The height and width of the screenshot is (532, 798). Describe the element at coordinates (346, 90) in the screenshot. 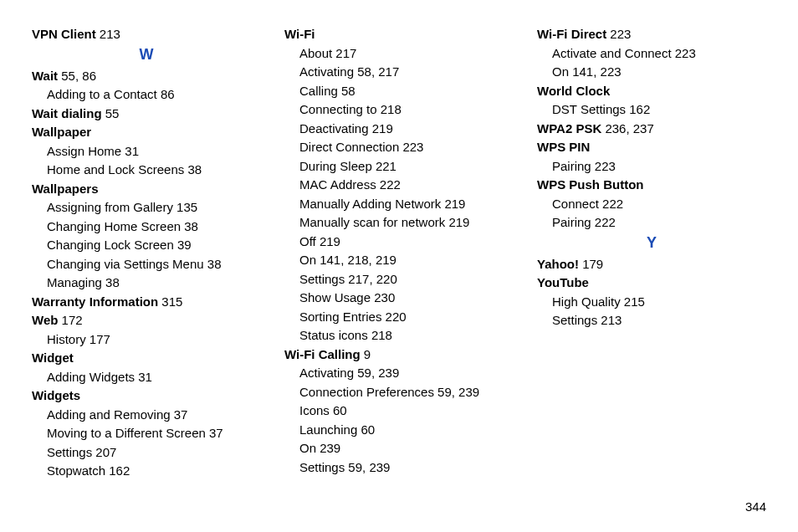

I see `index-pages: 58` at that location.